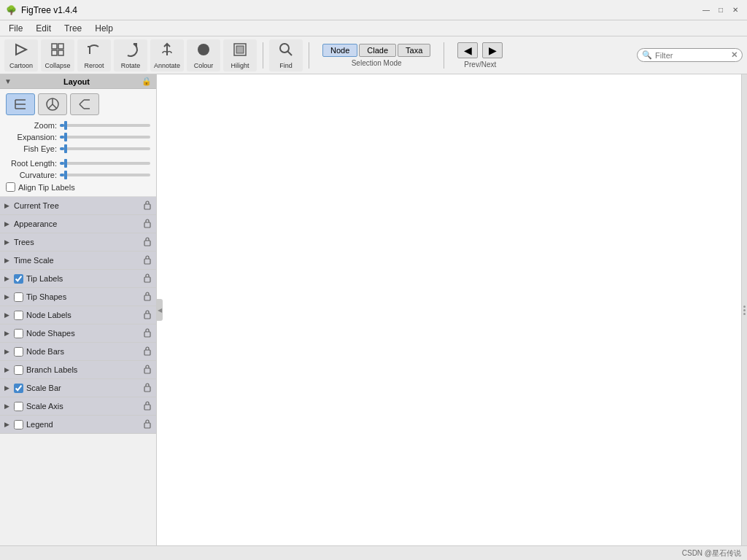 The image size is (747, 560). I want to click on zoom-thumb, so click(66, 125).